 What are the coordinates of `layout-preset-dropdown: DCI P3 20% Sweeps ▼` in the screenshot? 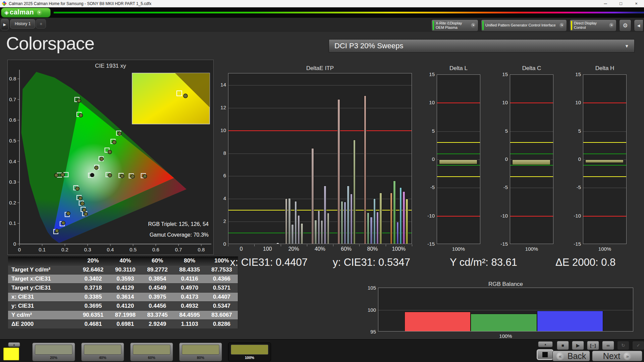 It's located at (482, 46).